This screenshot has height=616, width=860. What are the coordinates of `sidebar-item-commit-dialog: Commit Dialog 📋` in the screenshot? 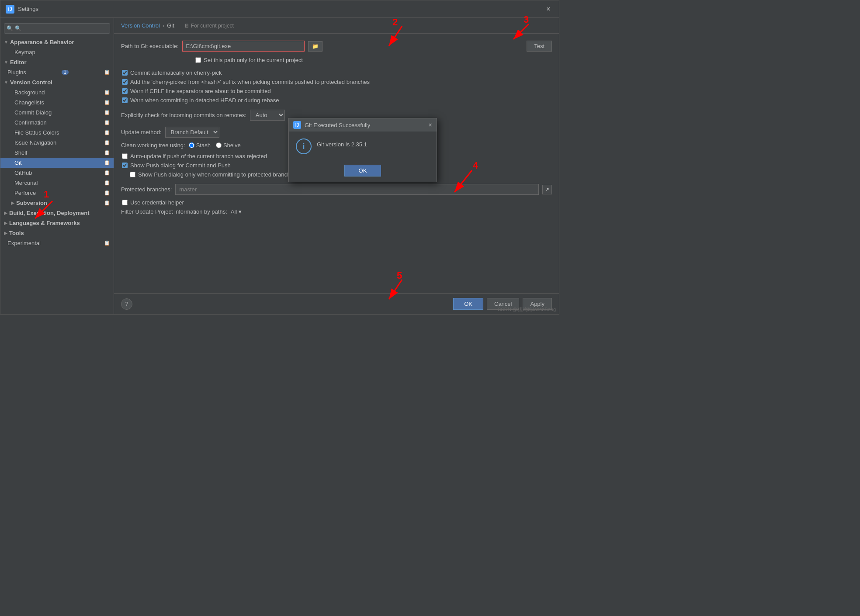 It's located at (57, 113).